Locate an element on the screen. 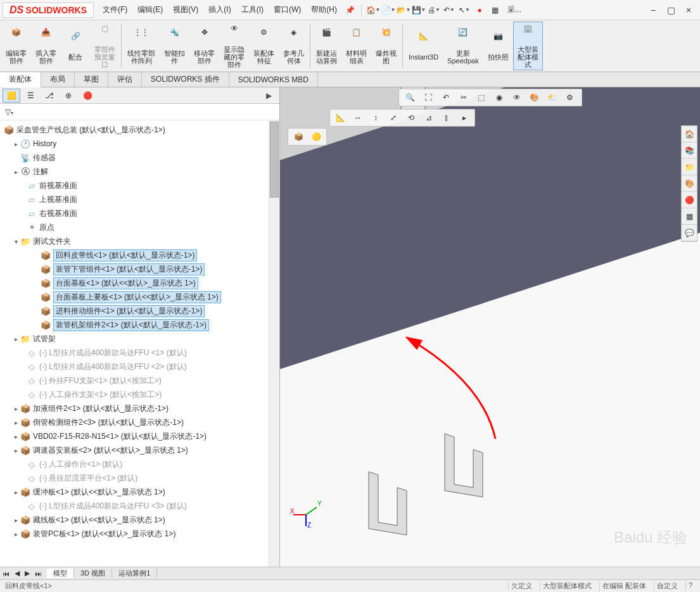 Image resolution: width=700 pixels, height=592 pixels. exploded-button: 💥爆炸视 图 is located at coordinates (386, 46).